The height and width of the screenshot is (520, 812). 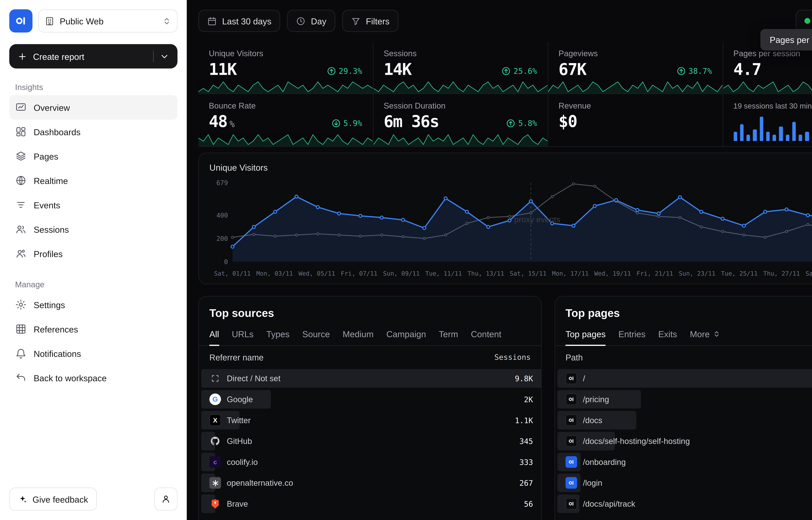 What do you see at coordinates (93, 181) in the screenshot?
I see `sidebar-item-realtime: Realtime` at bounding box center [93, 181].